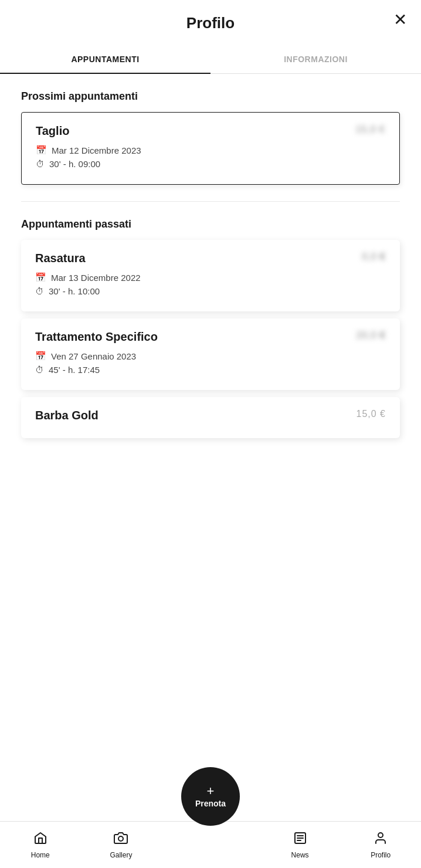 Image resolution: width=421 pixels, height=868 pixels. I want to click on prenota-fab-button: + Prenota, so click(210, 796).